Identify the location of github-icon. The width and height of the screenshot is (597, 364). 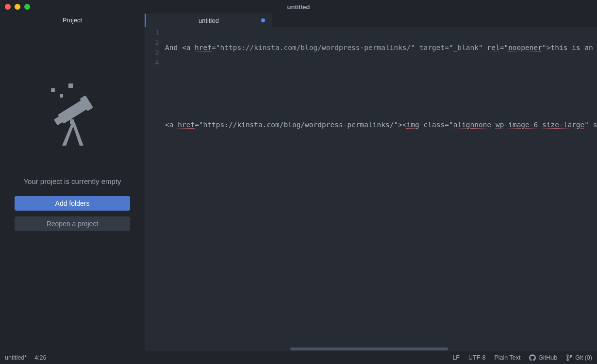
(532, 358).